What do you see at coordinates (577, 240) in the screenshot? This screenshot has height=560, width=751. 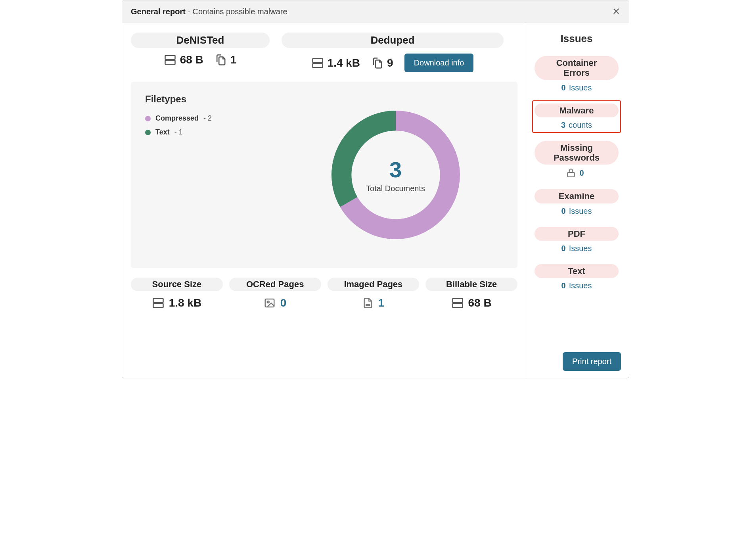 I see `issue-block: PDF 0 Issues` at bounding box center [577, 240].